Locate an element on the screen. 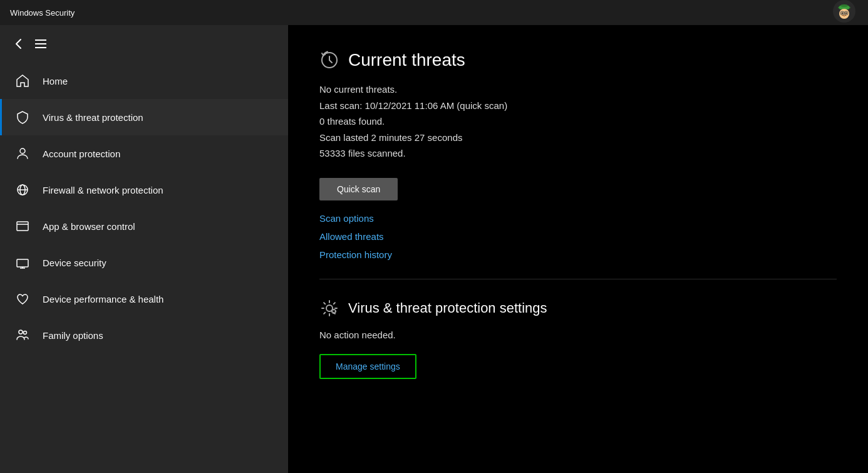  sidebar-top is located at coordinates (144, 44).